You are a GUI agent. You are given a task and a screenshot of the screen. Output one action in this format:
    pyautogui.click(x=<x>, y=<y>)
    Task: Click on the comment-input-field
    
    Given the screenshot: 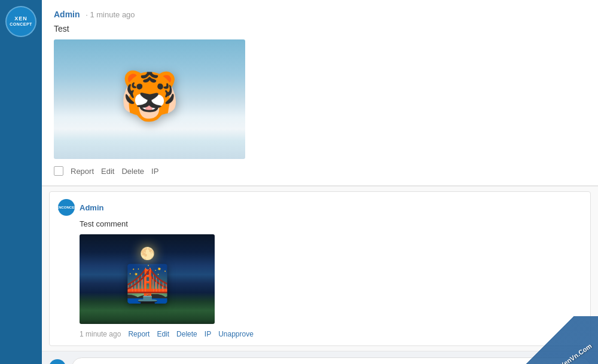 What is the action you would take?
    pyautogui.click(x=331, y=361)
    